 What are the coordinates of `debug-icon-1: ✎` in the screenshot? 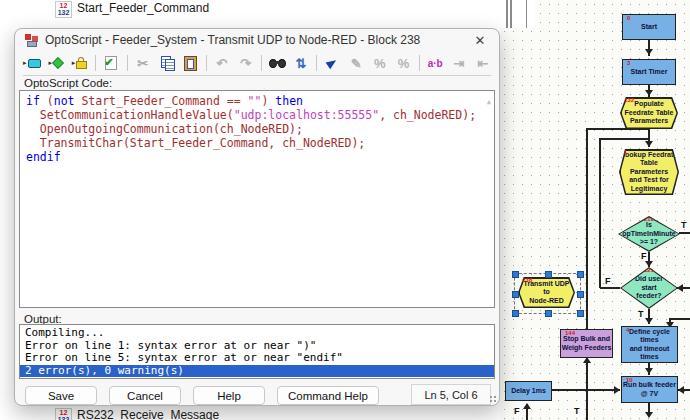 It's located at (356, 63).